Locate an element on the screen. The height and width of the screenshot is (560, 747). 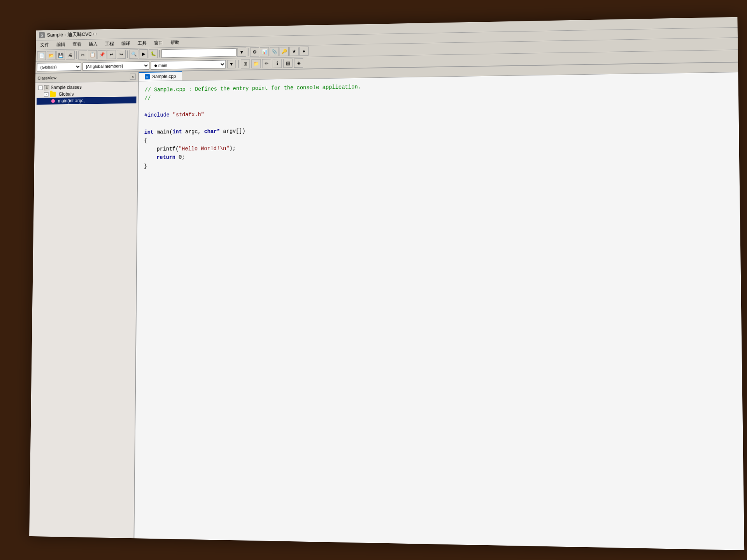
new-file-button: 📄 is located at coordinates (41, 56).